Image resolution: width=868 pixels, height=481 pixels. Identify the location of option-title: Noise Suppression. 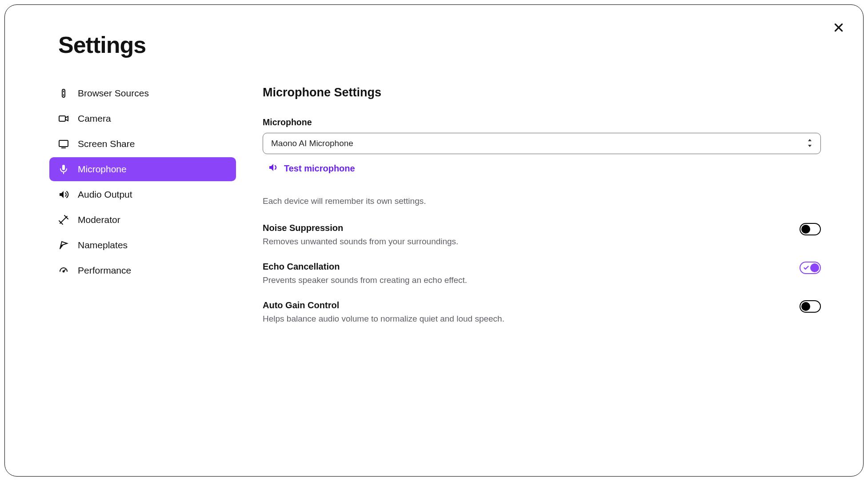
(360, 228).